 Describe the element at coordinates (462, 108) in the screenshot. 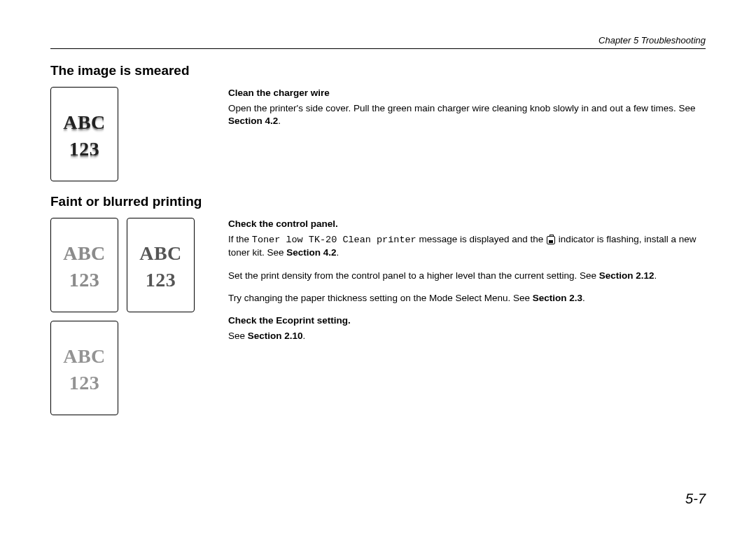

I see `text-fragment: Open the printer's side cover. Pull the …` at that location.